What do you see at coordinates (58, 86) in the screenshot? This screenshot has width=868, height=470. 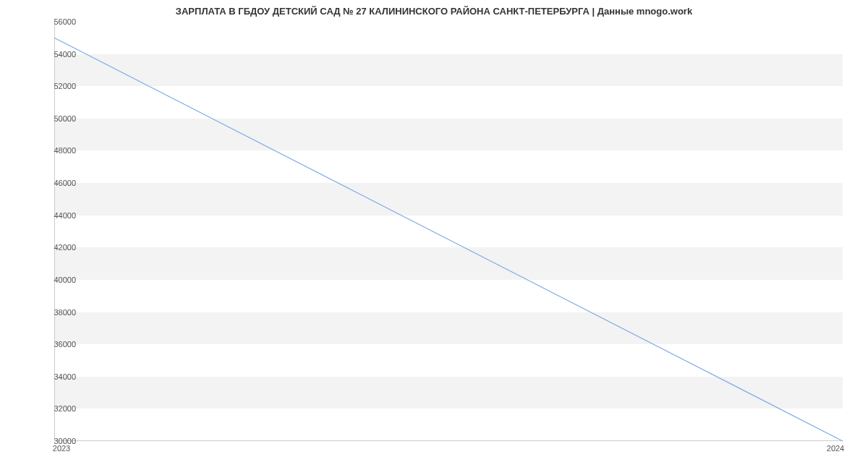 I see `y-tick-label: 52000` at bounding box center [58, 86].